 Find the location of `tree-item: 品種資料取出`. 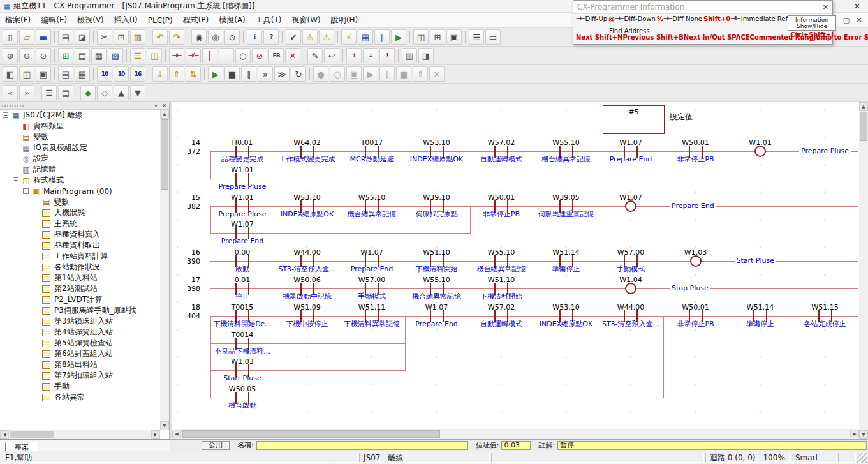

tree-item: 品種資料取出 is located at coordinates (80, 245).